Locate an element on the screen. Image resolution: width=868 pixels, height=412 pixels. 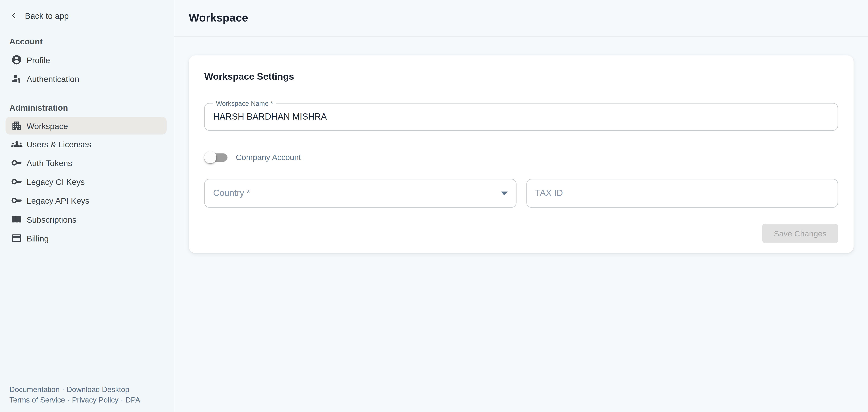
company-account-label: Company Account is located at coordinates (268, 157).